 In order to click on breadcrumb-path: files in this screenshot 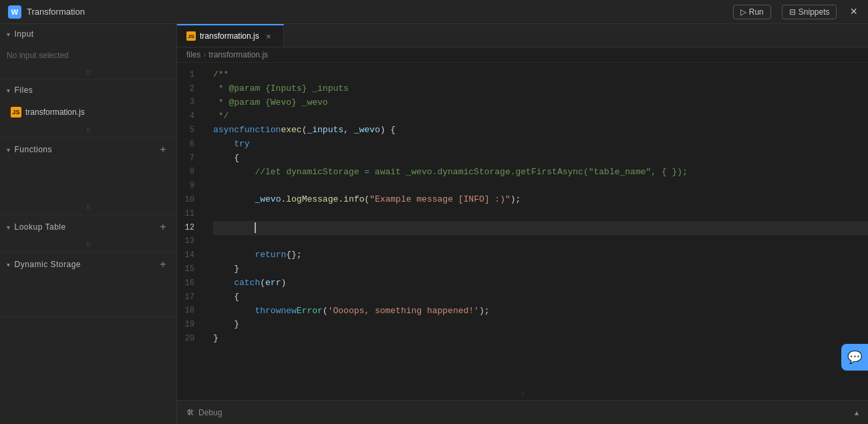, I will do `click(194, 55)`.